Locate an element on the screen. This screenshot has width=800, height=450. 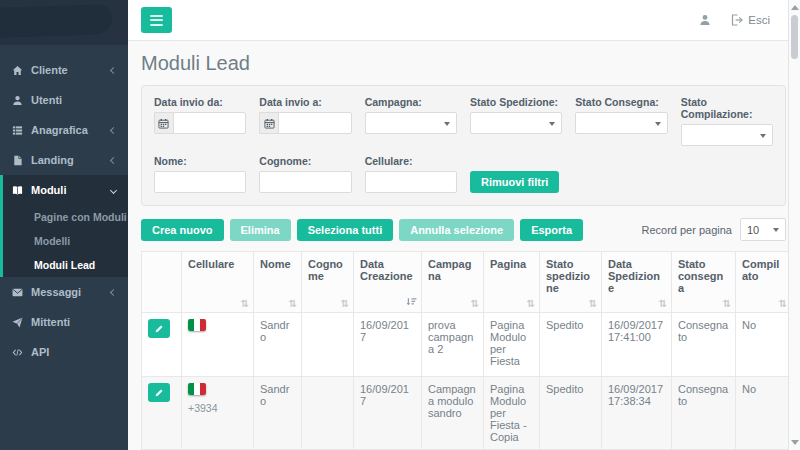
column-header-label: Pagina is located at coordinates (508, 264).